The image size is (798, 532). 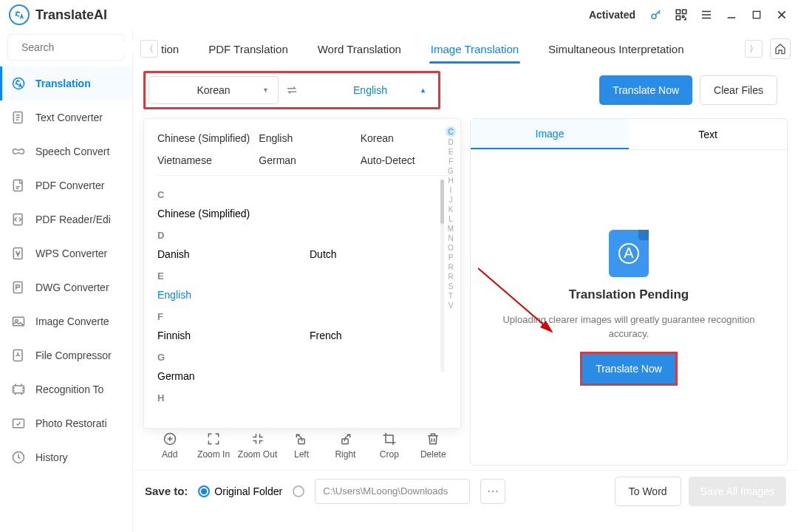 What do you see at coordinates (442, 276) in the screenshot?
I see `dropdown-scrollbar` at bounding box center [442, 276].